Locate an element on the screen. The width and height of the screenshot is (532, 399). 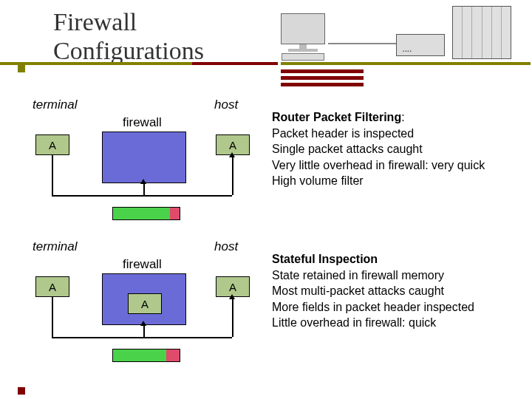
rule-left is located at coordinates (96, 64).